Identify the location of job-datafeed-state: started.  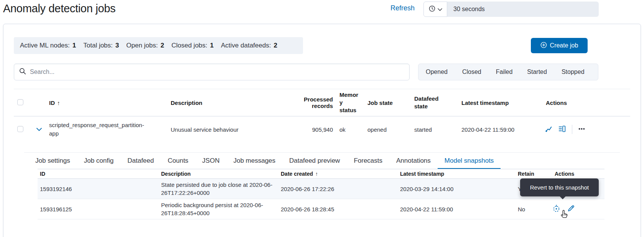
(436, 129).